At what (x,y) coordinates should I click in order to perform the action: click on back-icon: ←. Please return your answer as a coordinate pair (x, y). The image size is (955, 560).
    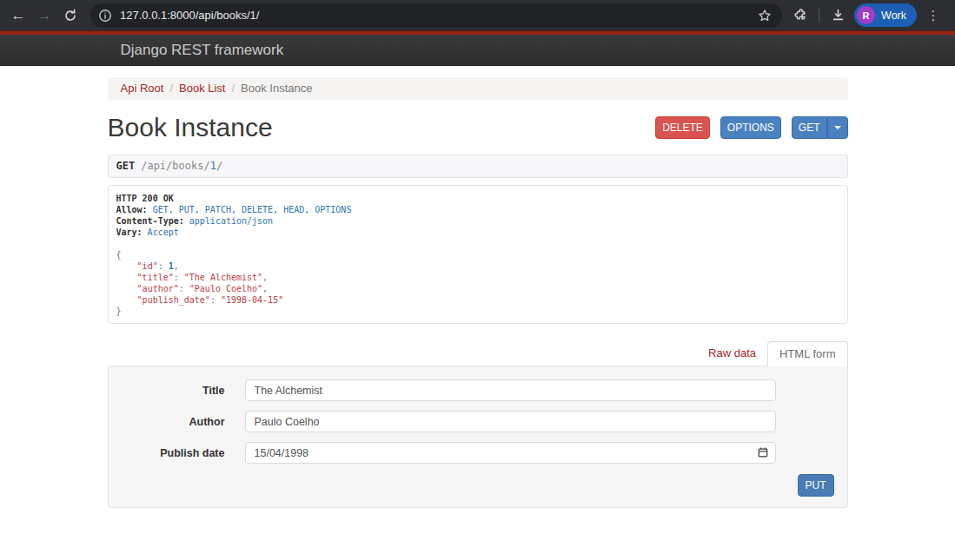
    Looking at the image, I should click on (19, 16).